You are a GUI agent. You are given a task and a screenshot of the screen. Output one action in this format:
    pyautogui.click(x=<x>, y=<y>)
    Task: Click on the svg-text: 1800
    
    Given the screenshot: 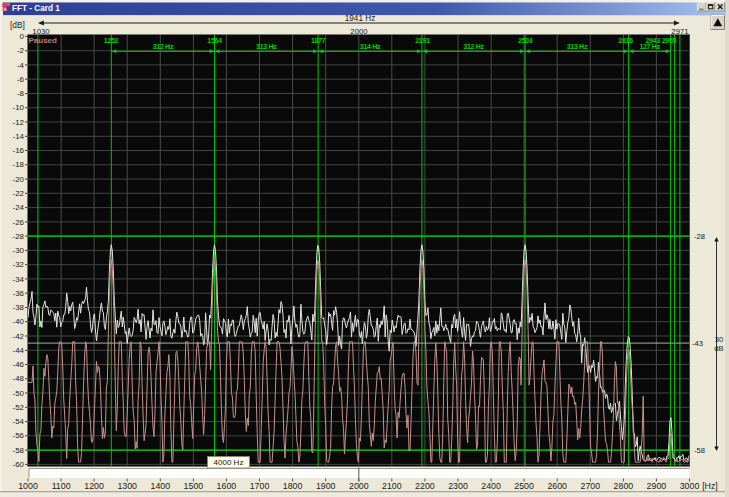 What is the action you would take?
    pyautogui.click(x=293, y=486)
    